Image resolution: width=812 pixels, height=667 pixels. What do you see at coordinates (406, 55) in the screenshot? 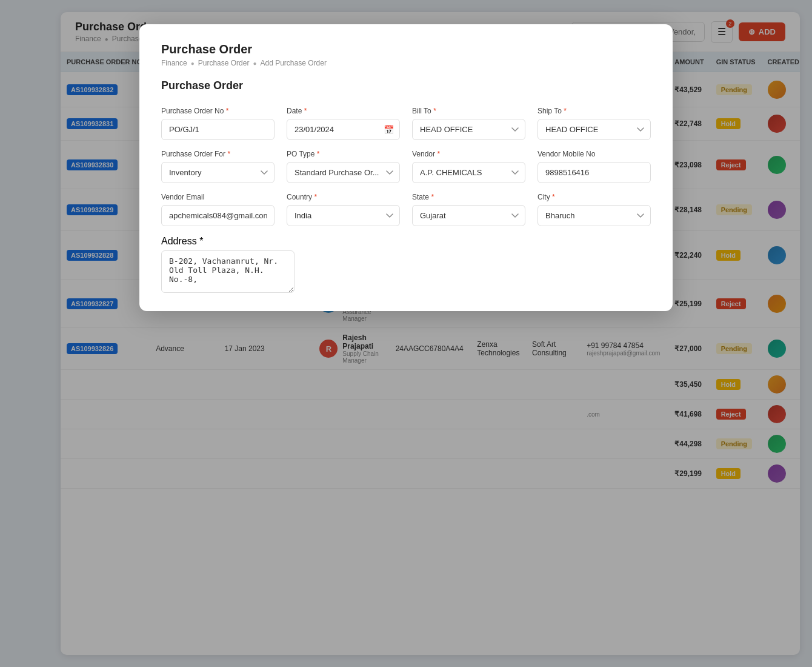
I see `modal-header: Purchase Order Finance ● Purchase Order …` at bounding box center [406, 55].